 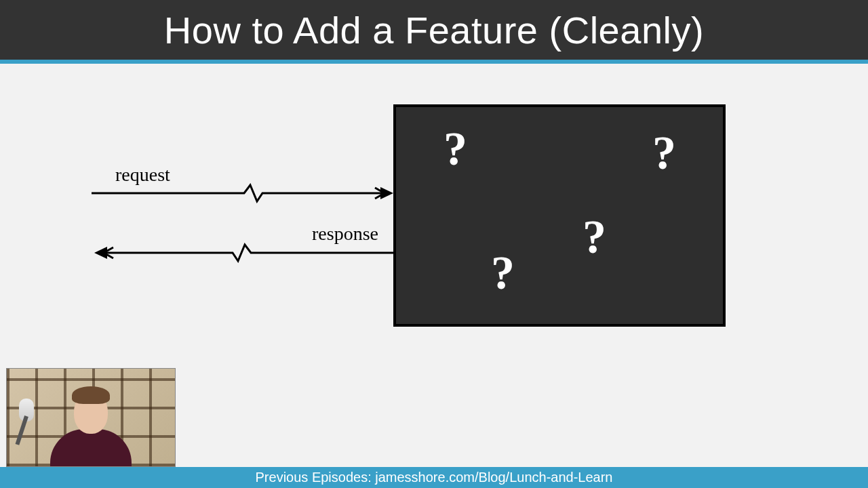 I want to click on request-arrow, so click(x=244, y=193).